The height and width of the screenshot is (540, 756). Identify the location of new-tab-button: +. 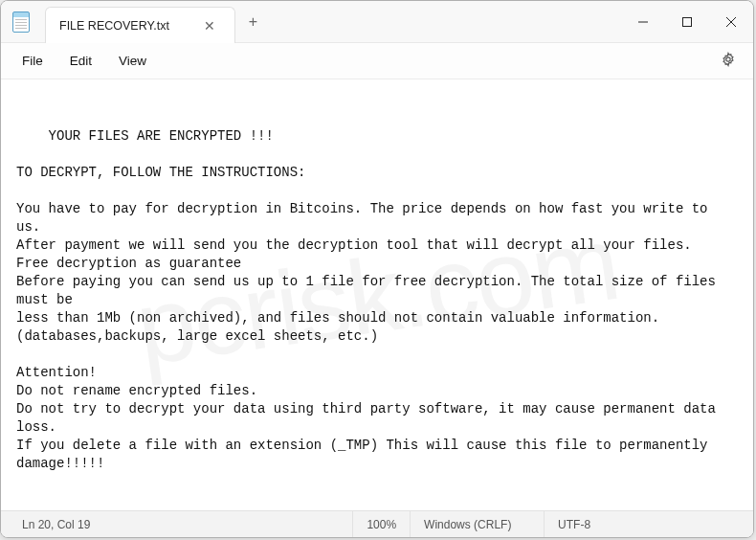
(253, 21).